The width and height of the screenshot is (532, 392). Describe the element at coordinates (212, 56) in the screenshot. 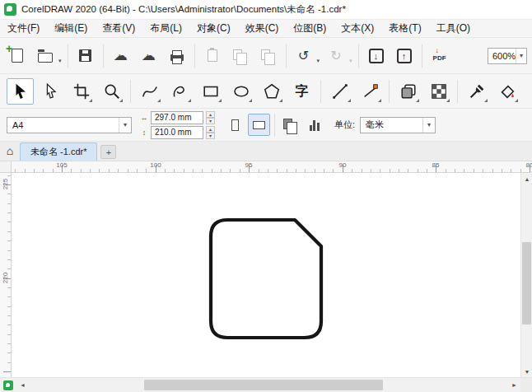

I see `cut-button` at that location.